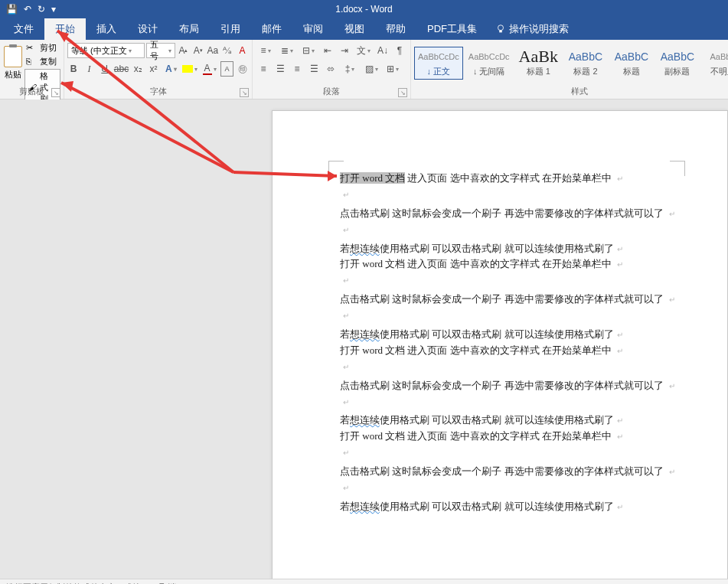 This screenshot has height=584, width=728. Describe the element at coordinates (272, 29) in the screenshot. I see `tab-mailings: 邮件` at that location.